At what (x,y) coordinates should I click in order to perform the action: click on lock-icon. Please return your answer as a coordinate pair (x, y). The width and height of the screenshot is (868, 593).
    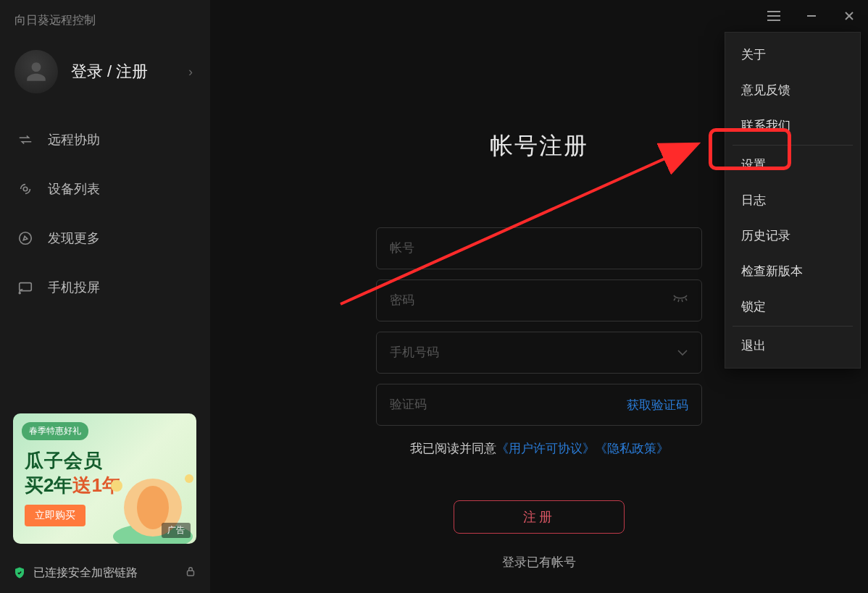
    Looking at the image, I should click on (191, 573).